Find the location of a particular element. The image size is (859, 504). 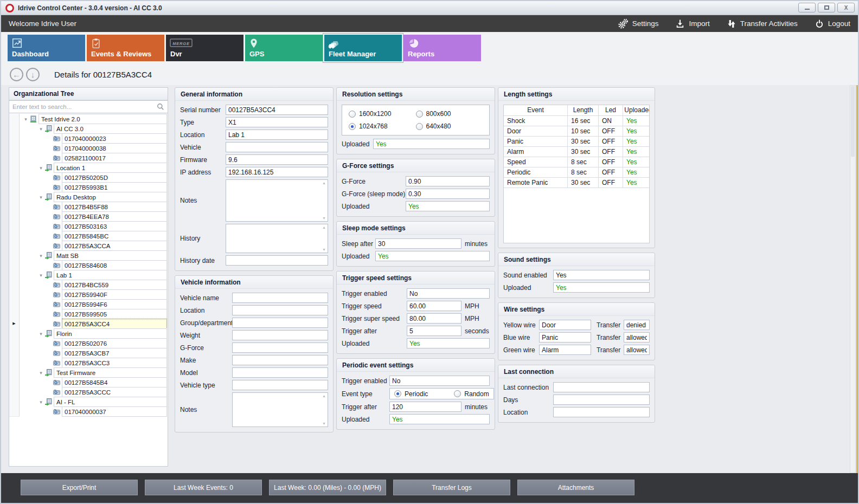

tab-gps: GPS is located at coordinates (284, 48).